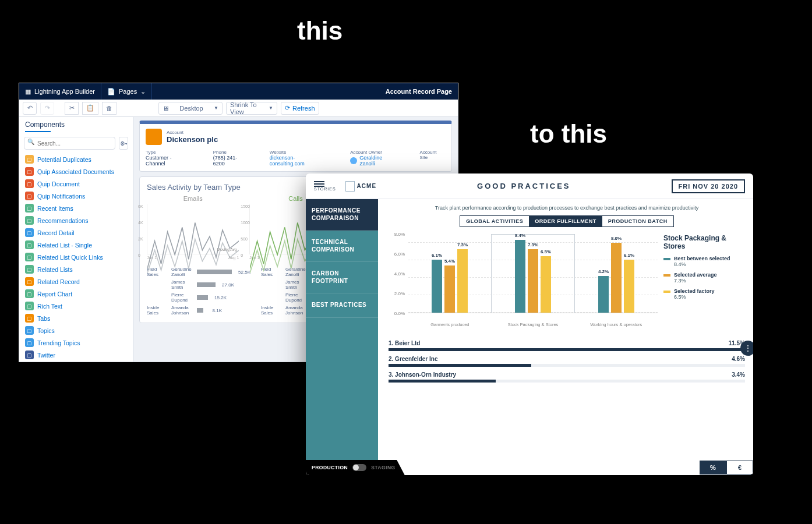  I want to click on bar-chart: 8.0%6.0%4.0%2.0%0.0%6.1%5.4%7.3%8.4%7.3%…, so click(523, 281).